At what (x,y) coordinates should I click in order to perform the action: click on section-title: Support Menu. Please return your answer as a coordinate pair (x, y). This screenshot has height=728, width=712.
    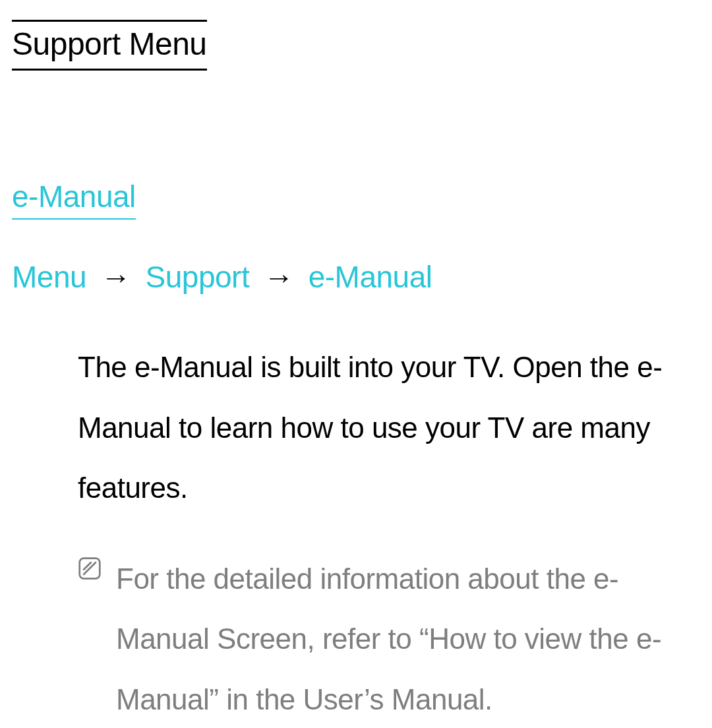
    Looking at the image, I should click on (109, 45).